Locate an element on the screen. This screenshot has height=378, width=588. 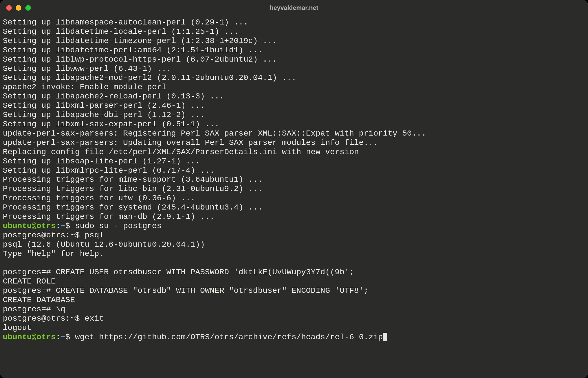
output-line: Setting up libdatetime-perl:amd64 (2:1.5… is located at coordinates (133, 50).